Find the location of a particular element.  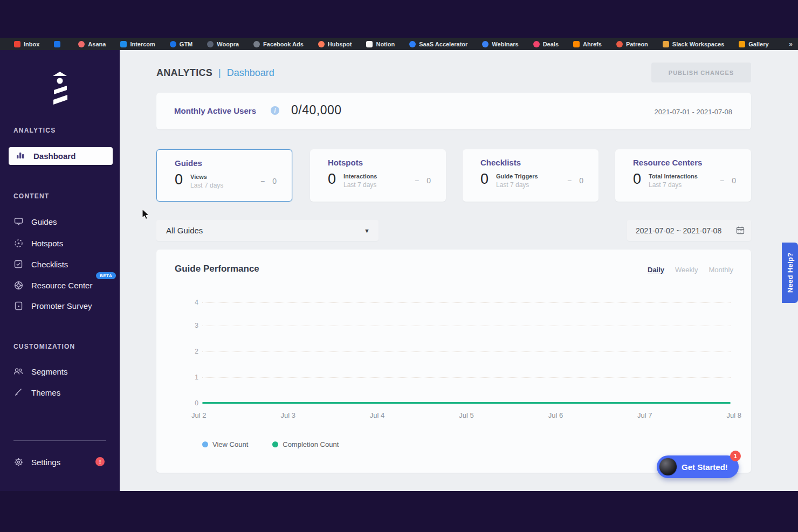

bookmark-label: Gallery is located at coordinates (758, 44).